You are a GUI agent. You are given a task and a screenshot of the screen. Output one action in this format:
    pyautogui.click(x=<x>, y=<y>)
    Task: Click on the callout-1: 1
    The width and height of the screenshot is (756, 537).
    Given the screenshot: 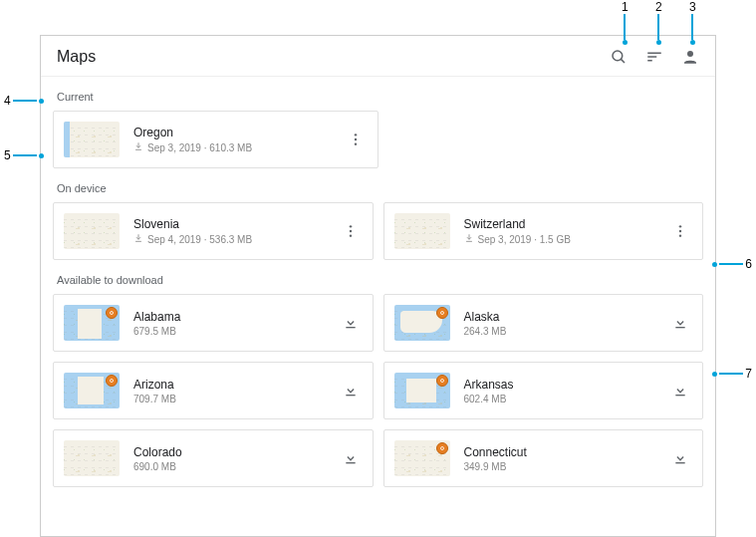 What is the action you would take?
    pyautogui.click(x=626, y=22)
    